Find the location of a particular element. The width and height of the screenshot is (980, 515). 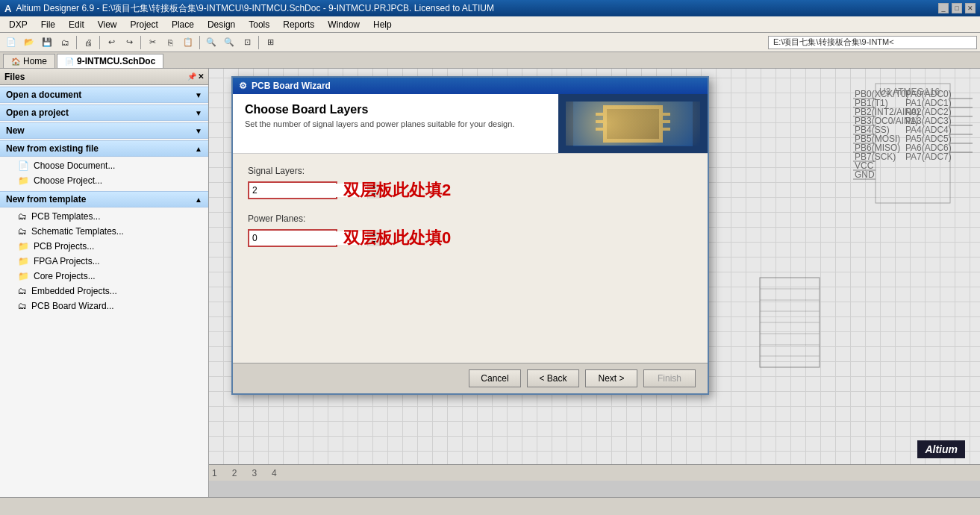

sidebar-item-core-projects: 📁 Core Projects... is located at coordinates (104, 276).